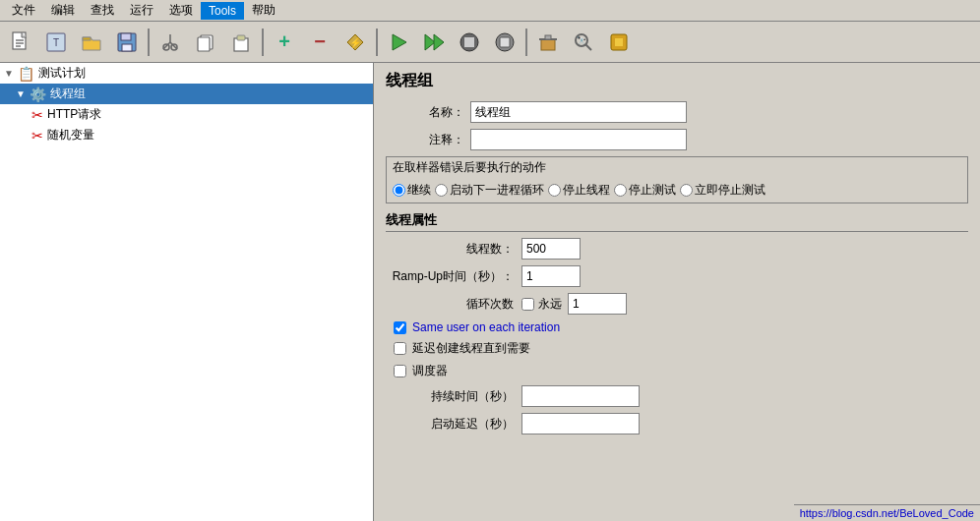  Describe the element at coordinates (284, 42) in the screenshot. I see `add-button: +` at that location.